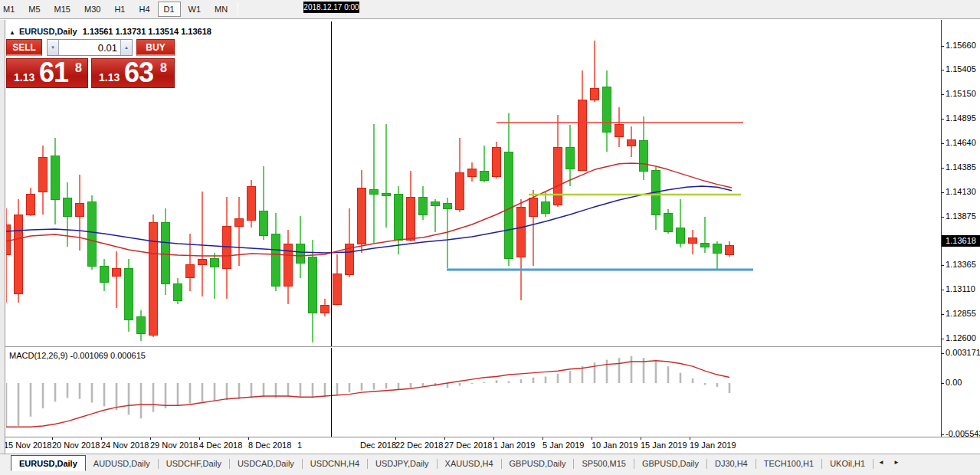 Image resolution: width=980 pixels, height=475 pixels. I want to click on price-axis-label: 1.14385, so click(962, 167).